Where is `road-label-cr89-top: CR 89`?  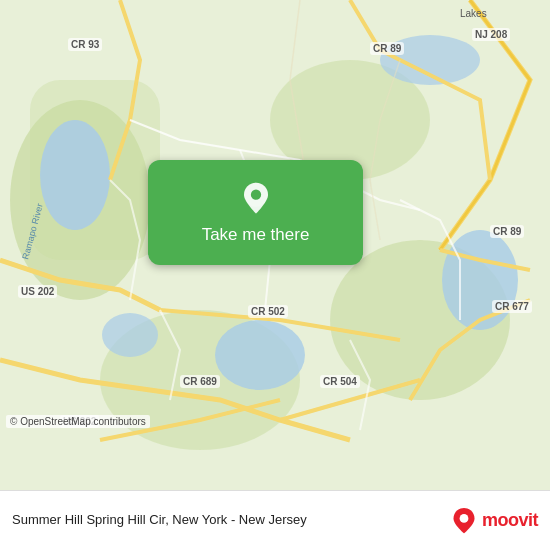 road-label-cr89-top: CR 89 is located at coordinates (387, 48).